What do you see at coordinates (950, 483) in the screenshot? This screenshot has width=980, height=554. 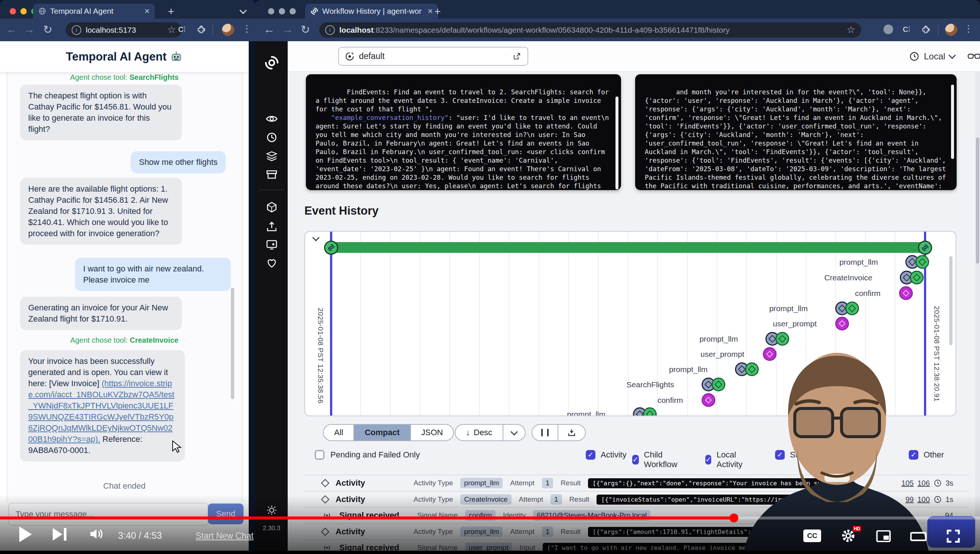 I see `duration-text: 3s` at bounding box center [950, 483].